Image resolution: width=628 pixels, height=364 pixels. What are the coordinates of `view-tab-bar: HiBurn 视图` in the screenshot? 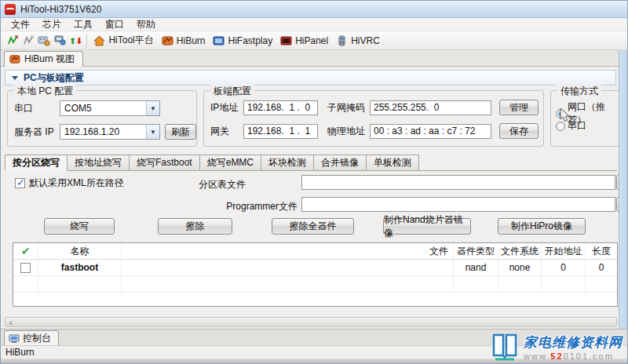 It's located at (314, 58).